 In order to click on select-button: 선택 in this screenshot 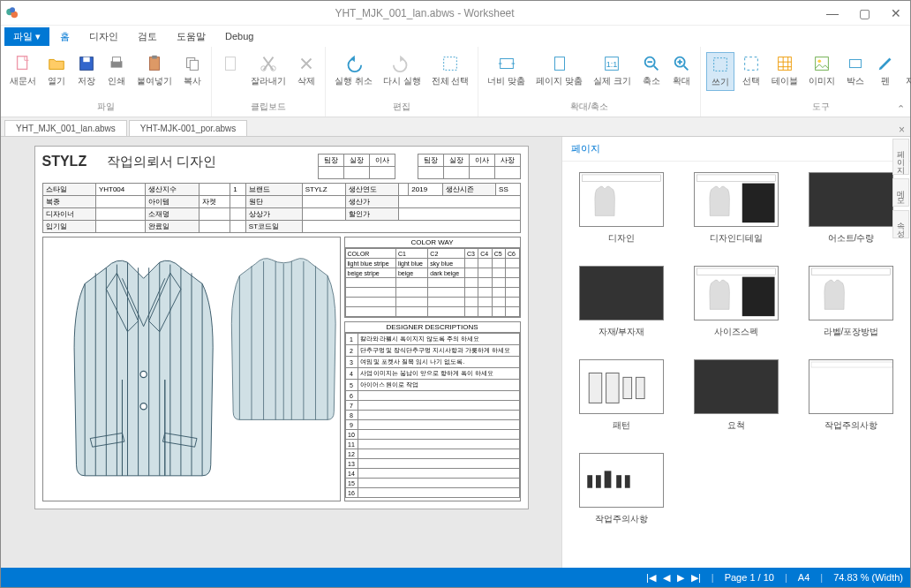, I will do `click(751, 71)`.